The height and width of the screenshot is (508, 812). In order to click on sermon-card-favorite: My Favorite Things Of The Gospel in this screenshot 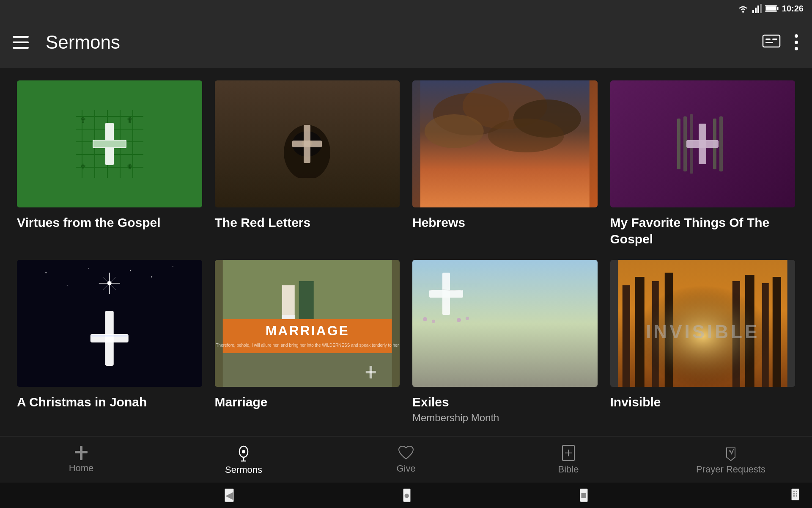, I will do `click(703, 164)`.